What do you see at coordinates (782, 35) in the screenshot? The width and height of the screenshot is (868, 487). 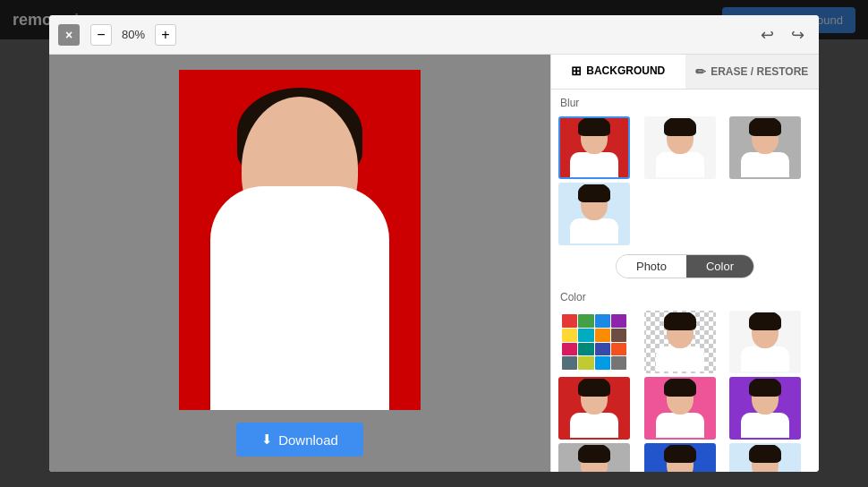 I see `undo-redo-controls: ↩ ↪` at bounding box center [782, 35].